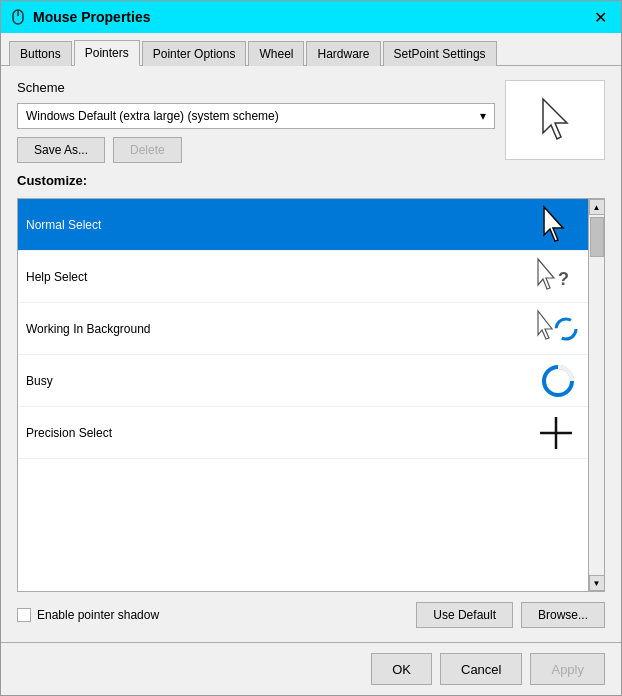  Describe the element at coordinates (256, 116) in the screenshot. I see `scheme-dropdown: Windows Default (extra large) (system sc…` at that location.